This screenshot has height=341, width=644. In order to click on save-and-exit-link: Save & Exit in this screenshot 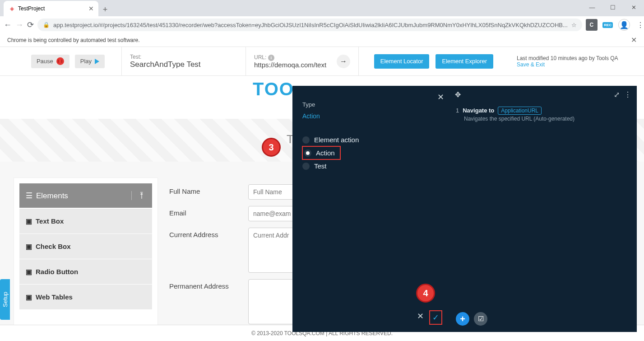, I will do `click(576, 65)`.